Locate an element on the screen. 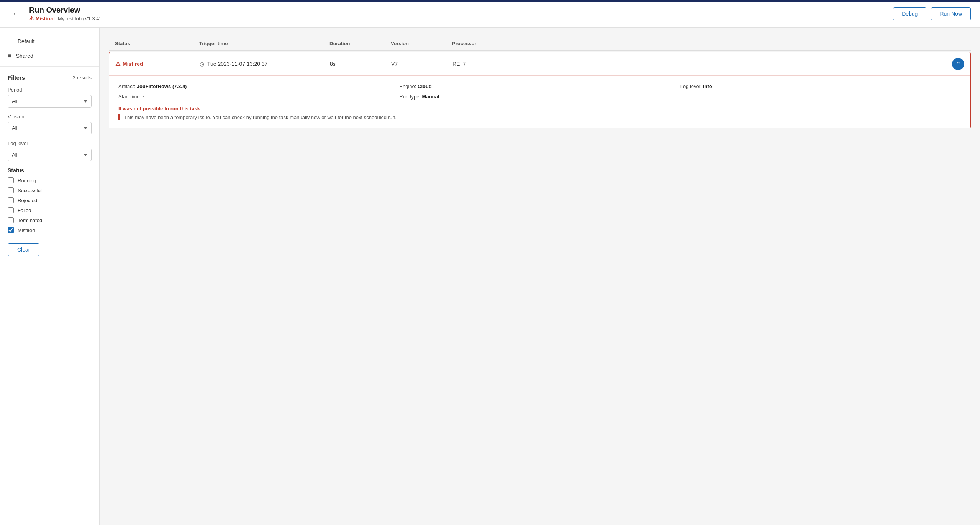  col-trigger: Trigger time is located at coordinates (264, 44).